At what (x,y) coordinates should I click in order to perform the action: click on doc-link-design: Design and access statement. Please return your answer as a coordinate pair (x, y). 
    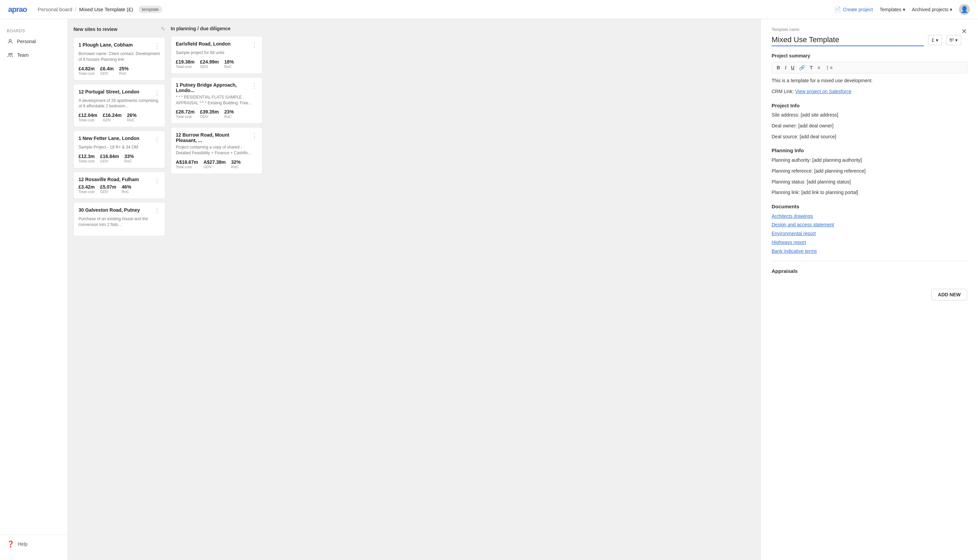
    Looking at the image, I should click on (869, 225).